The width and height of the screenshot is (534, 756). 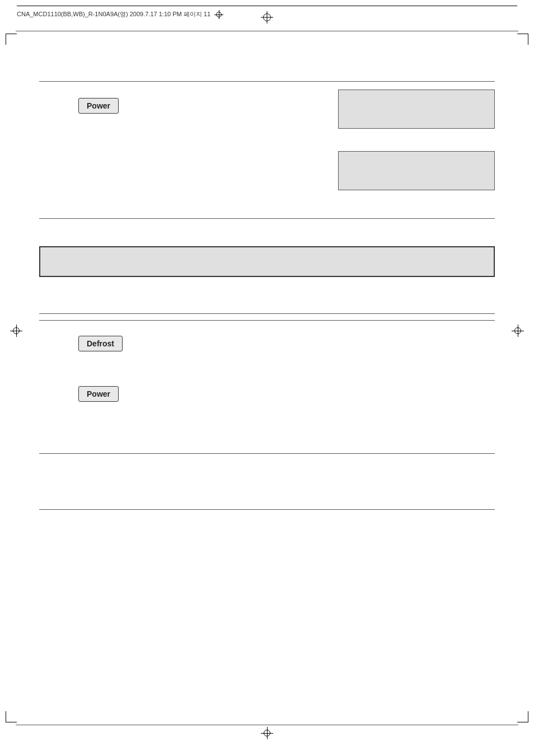 I want to click on header-text: CNA_MCD1110(BB,WB)_R-1N0A9A(영) 2009.7.17…, so click(x=114, y=15).